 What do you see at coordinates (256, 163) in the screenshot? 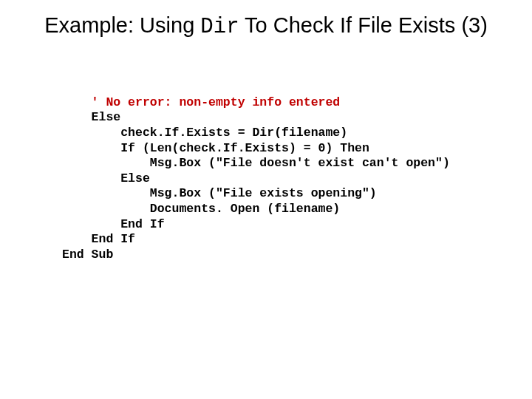
I see `code-line-5: Msg.Box ("File doesn't exist can't open"…` at bounding box center [256, 163].